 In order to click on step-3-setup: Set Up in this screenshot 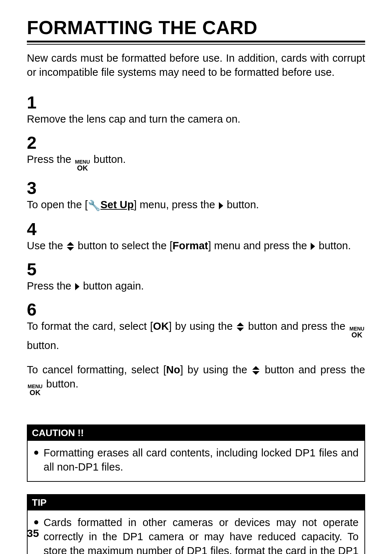, I will do `click(117, 205)`.